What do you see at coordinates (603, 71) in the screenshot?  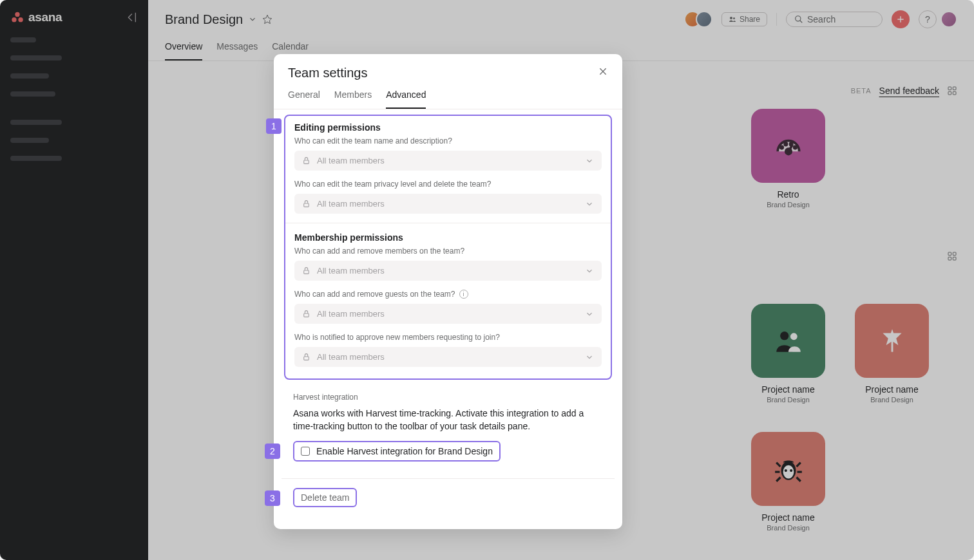 I see `close-icon` at bounding box center [603, 71].